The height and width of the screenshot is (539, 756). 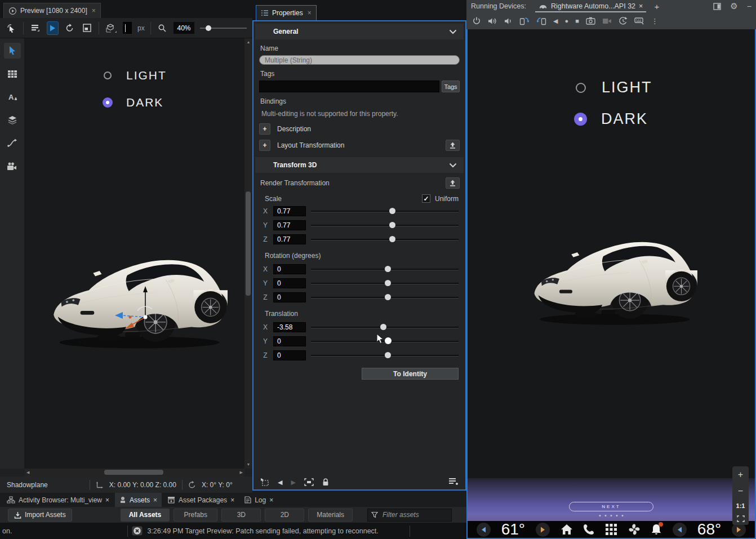 I want to click on virtual-sensors-icon, so click(x=639, y=21).